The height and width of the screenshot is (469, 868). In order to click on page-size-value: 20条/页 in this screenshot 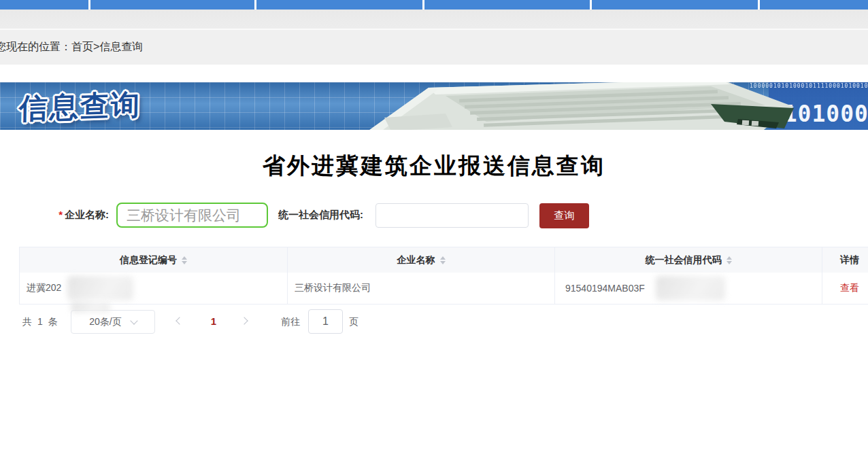, I will do `click(105, 322)`.